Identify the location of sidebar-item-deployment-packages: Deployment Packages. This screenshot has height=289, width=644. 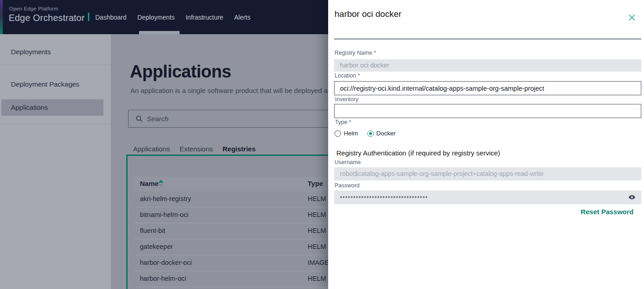
(56, 84).